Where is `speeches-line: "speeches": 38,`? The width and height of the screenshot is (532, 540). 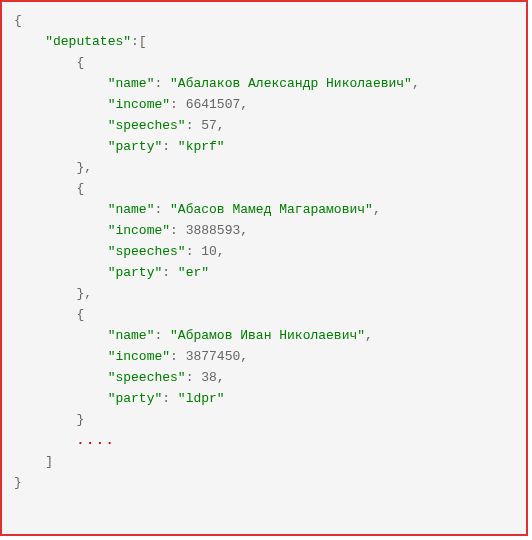
speeches-line: "speeches": 38, is located at coordinates (264, 378).